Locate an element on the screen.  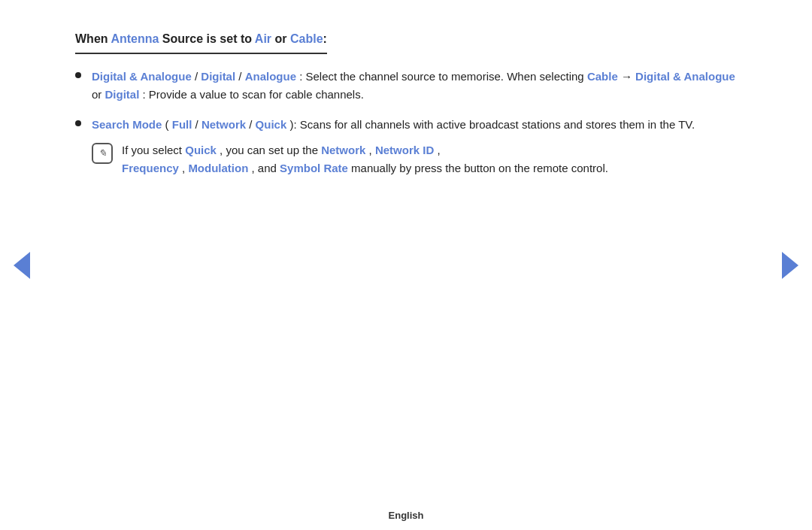
note-text-end: manually by press the button on the remo… is located at coordinates (480, 168).